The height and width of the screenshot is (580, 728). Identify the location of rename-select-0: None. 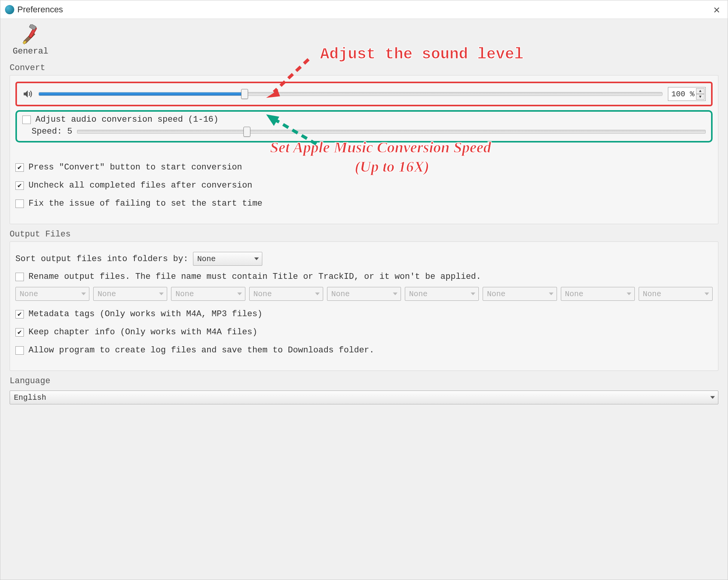
(52, 294).